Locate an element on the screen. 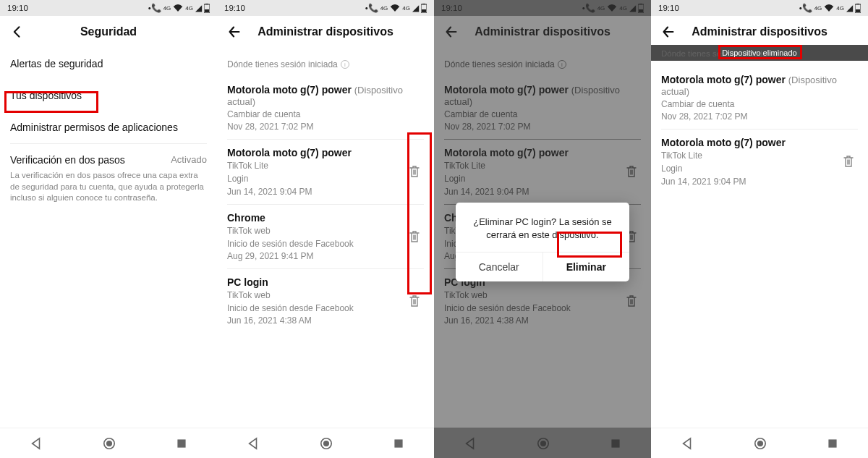  device-row: PC login TikTok web Inicio de sesión des… is located at coordinates (326, 301).